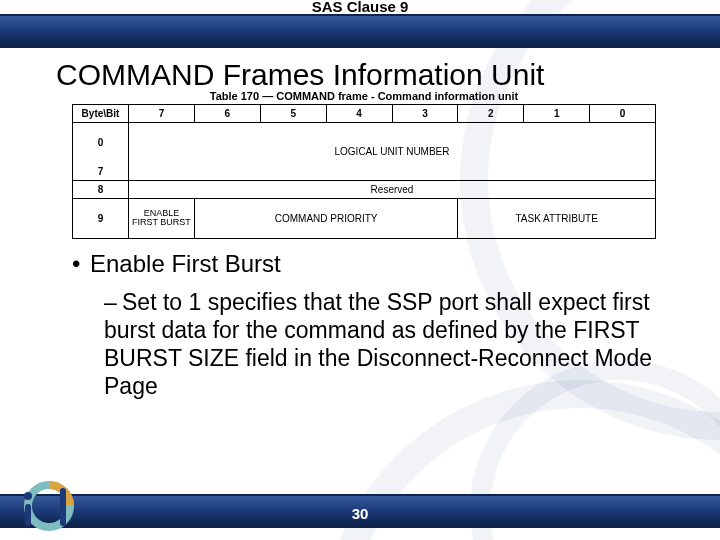  What do you see at coordinates (113, 302) in the screenshot?
I see `dash-icon: –` at bounding box center [113, 302].